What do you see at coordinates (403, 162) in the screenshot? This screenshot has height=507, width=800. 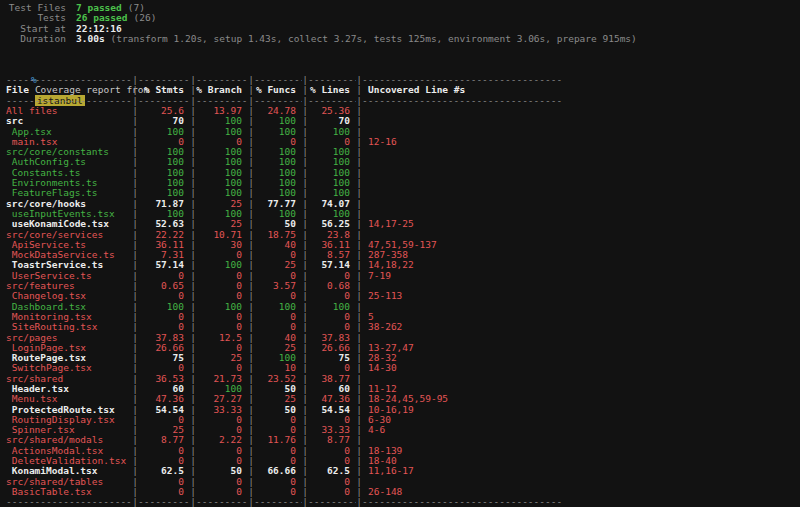 I see `table-row: AuthConfig.ts|100|100|100|100|` at bounding box center [403, 162].